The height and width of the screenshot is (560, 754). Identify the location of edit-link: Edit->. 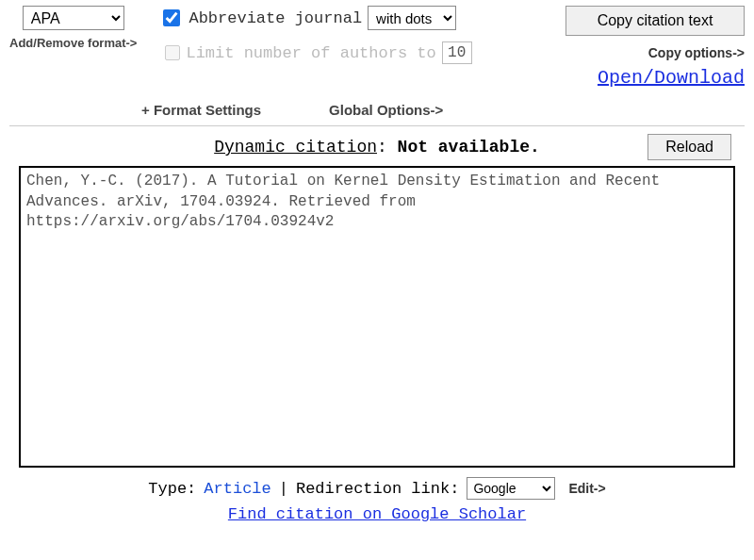
(586, 488).